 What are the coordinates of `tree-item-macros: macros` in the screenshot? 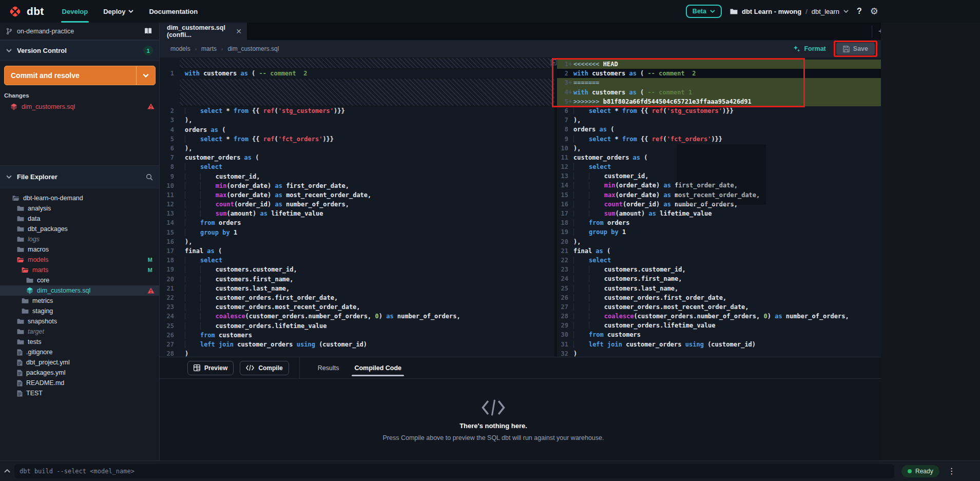 It's located at (80, 249).